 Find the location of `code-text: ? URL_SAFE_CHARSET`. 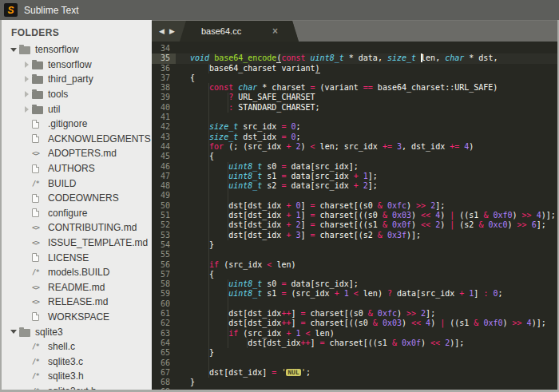

code-text: ? URL_SAFE_CHARSET is located at coordinates (367, 97).